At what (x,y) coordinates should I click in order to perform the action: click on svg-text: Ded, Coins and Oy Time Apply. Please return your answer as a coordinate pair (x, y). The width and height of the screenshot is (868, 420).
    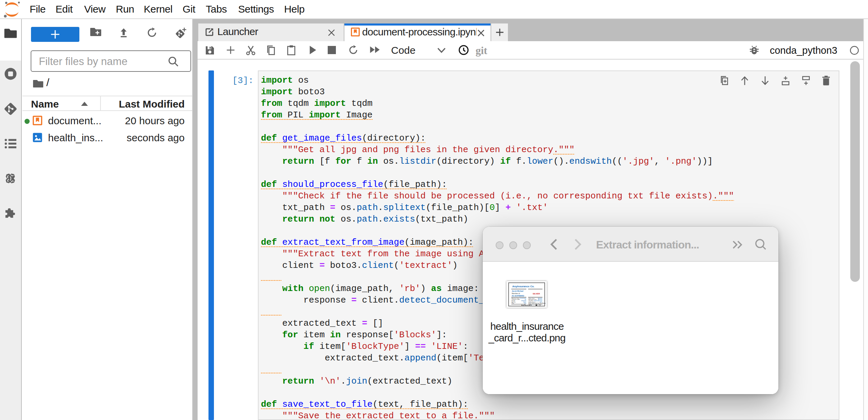
    Looking at the image, I should click on (537, 303).